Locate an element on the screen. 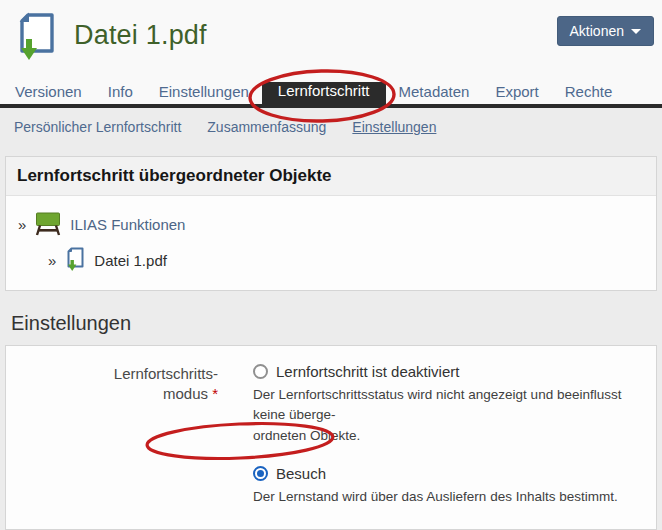  help-line-1: Der Lernfortschrittsstatus wird nicht an… is located at coordinates (453, 406).